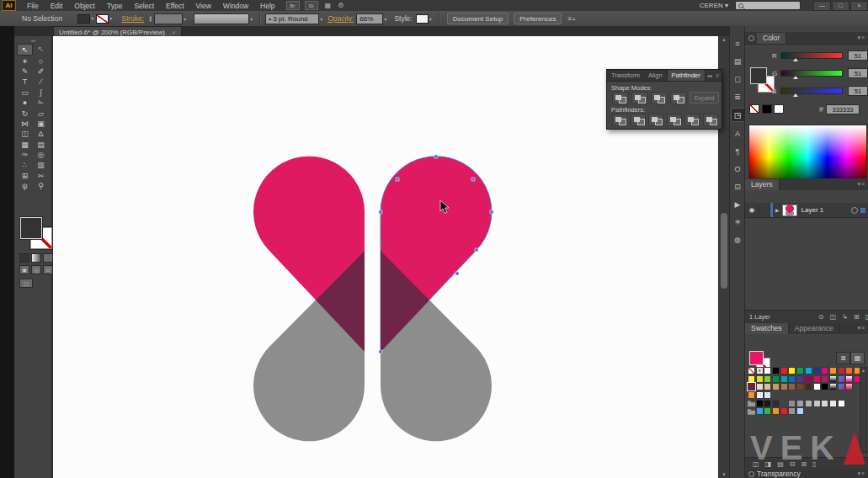  What do you see at coordinates (25, 50) in the screenshot?
I see `selection-tool: ↖` at bounding box center [25, 50].